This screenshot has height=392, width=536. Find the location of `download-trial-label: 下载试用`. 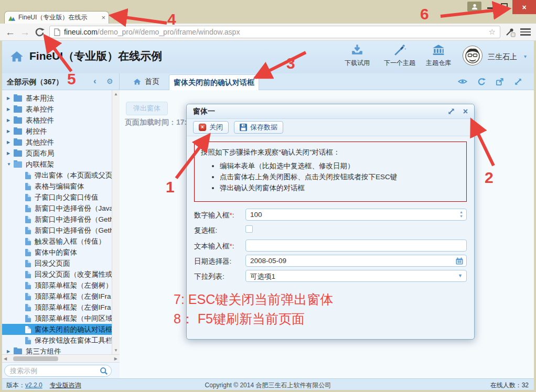

download-trial-label: 下载试用 is located at coordinates (357, 63).